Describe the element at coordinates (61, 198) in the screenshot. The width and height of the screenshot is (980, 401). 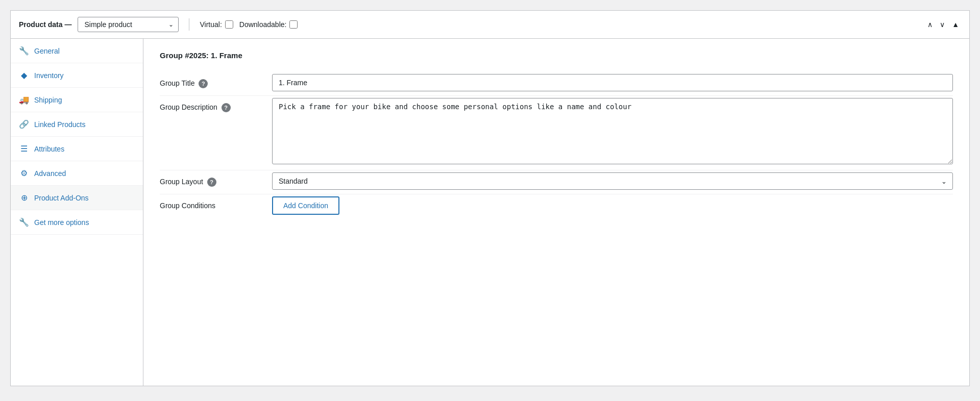
I see `sidebar-label-product-add-ons: Product Add-Ons` at that location.